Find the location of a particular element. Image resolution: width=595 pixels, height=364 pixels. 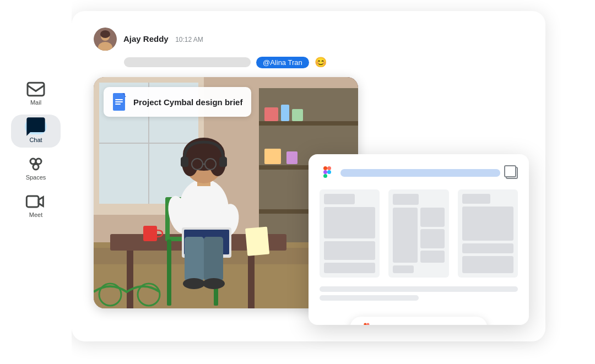

wireframes-row is located at coordinates (419, 233).